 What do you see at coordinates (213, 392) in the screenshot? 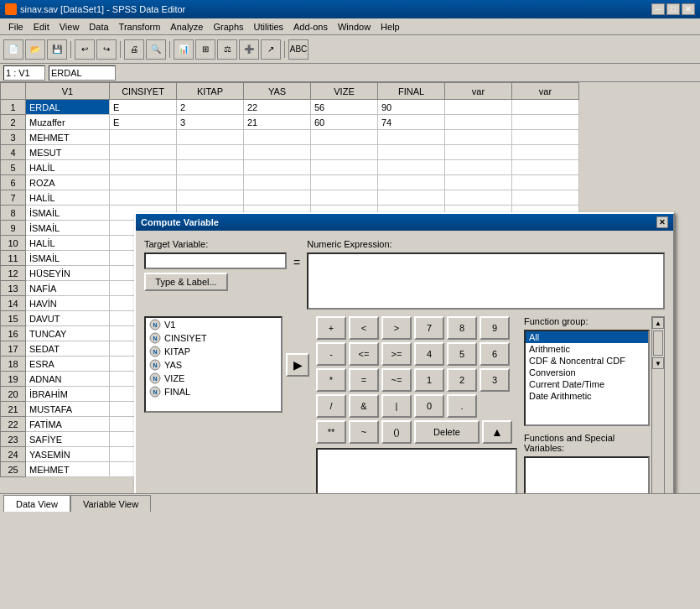
I see `var-item-final: NFINAL` at bounding box center [213, 392].